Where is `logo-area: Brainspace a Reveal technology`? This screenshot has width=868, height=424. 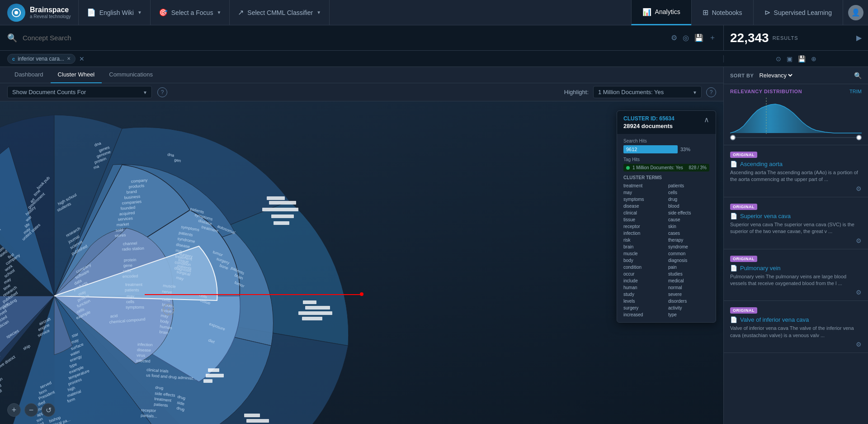 logo-area: Brainspace a Reveal technology is located at coordinates (39, 13).